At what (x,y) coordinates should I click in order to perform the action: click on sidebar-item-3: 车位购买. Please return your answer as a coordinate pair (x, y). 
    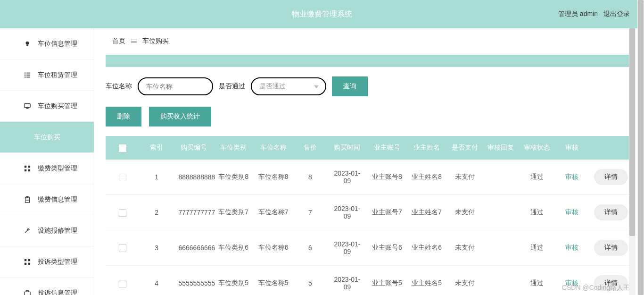
    Looking at the image, I should click on (47, 137).